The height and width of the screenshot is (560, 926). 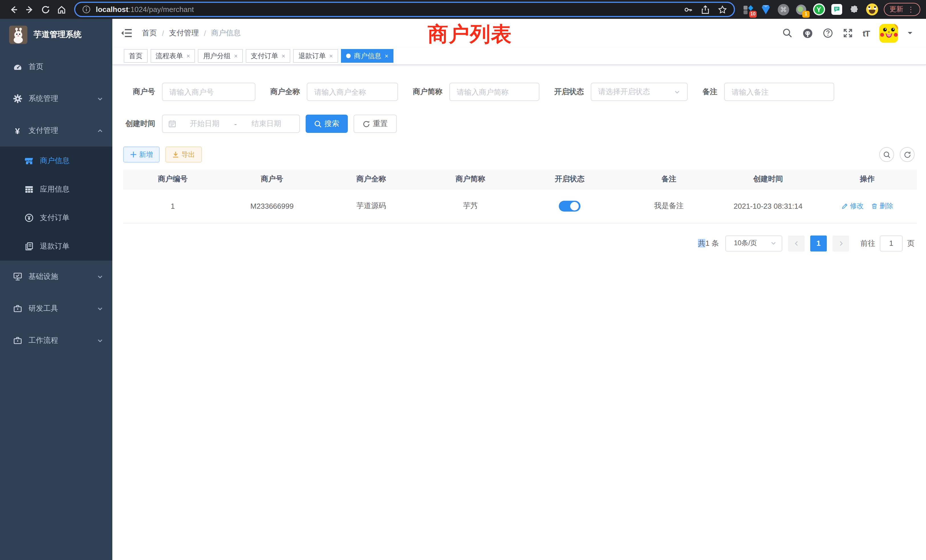 What do you see at coordinates (866, 33) in the screenshot?
I see `font-size-icon: tT` at bounding box center [866, 33].